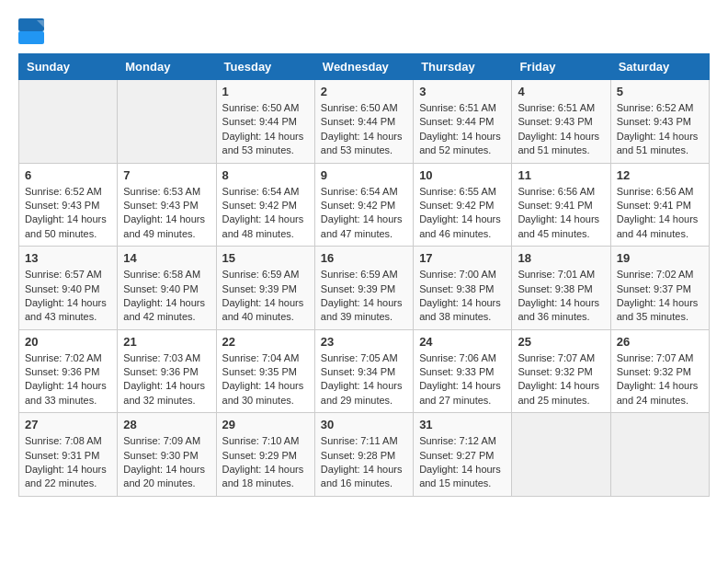 This screenshot has width=728, height=563. Describe the element at coordinates (462, 380) in the screenshot. I see `cell-content: Sunrise: 7:06 AMSunset: 9:33 PMDaylight:…` at that location.